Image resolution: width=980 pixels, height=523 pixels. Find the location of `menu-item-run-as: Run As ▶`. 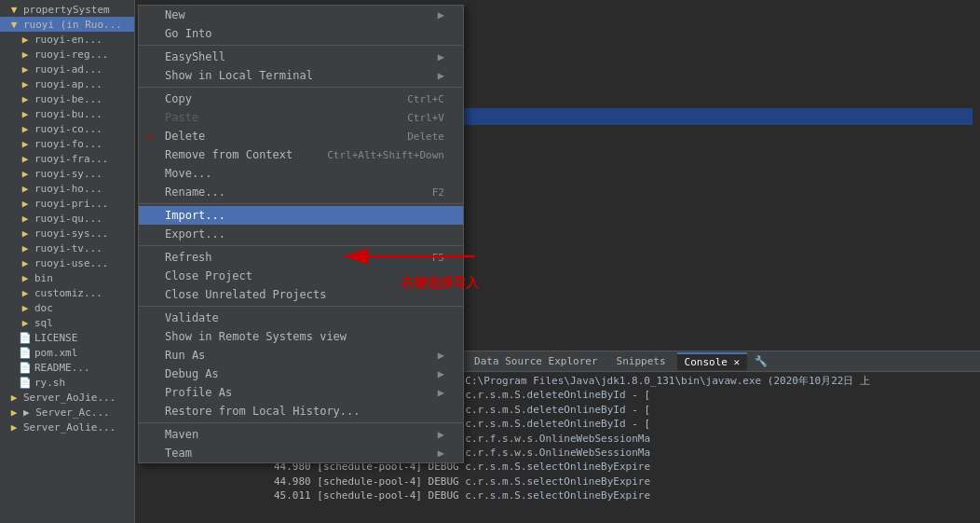

menu-item-run-as: Run As ▶ is located at coordinates (301, 355).